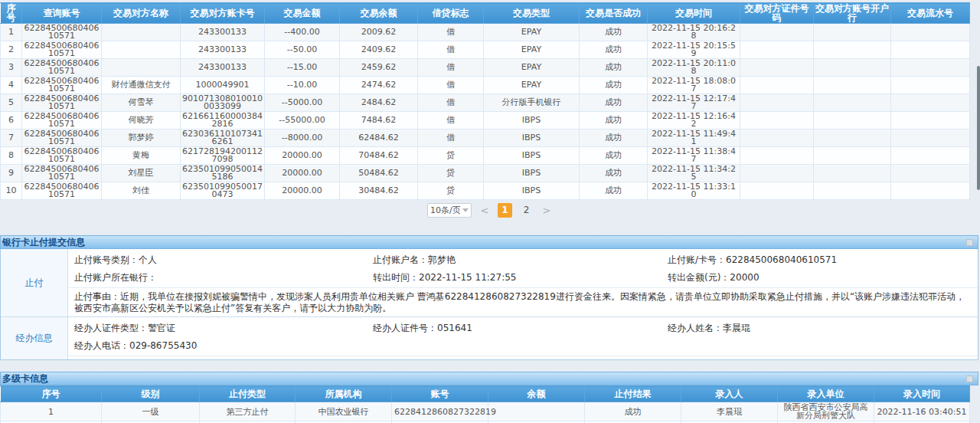 The height and width of the screenshot is (423, 980). I want to click on table-row: 56228450068040610571何雪琴90107130801001000…, so click(485, 103).